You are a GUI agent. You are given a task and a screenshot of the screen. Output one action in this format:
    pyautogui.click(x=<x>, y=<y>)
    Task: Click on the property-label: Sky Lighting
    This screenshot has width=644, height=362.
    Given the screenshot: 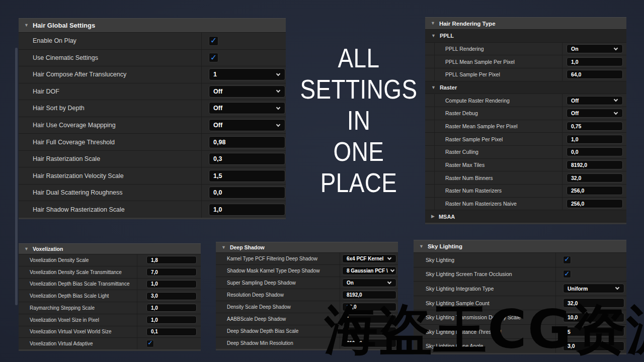 What is the action you would take?
    pyautogui.click(x=485, y=260)
    